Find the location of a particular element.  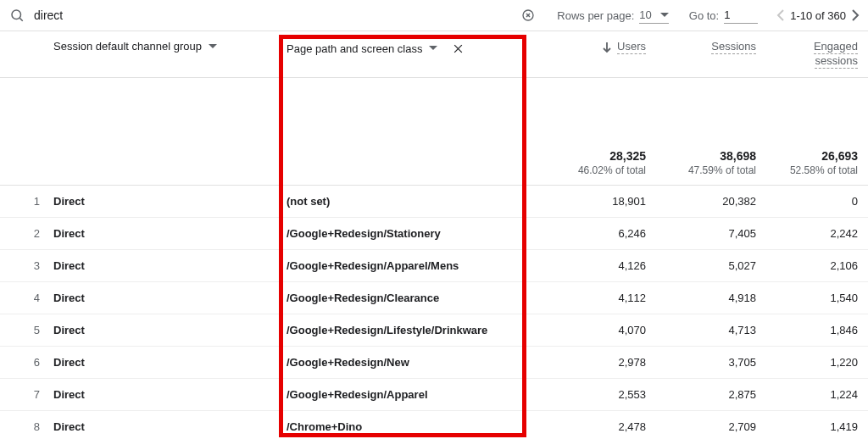

row-index: 5 is located at coordinates (24, 331).